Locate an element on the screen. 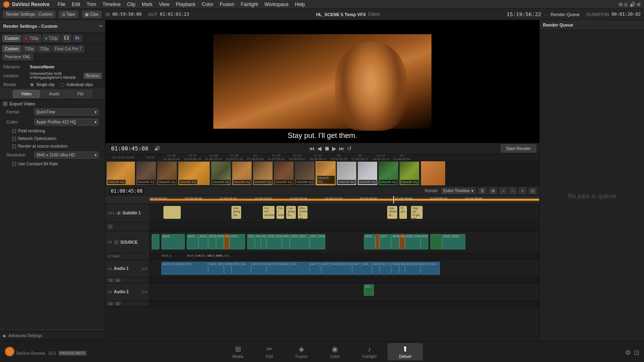  film-thumb-3: DNxHR SQ is located at coordinates (167, 173).